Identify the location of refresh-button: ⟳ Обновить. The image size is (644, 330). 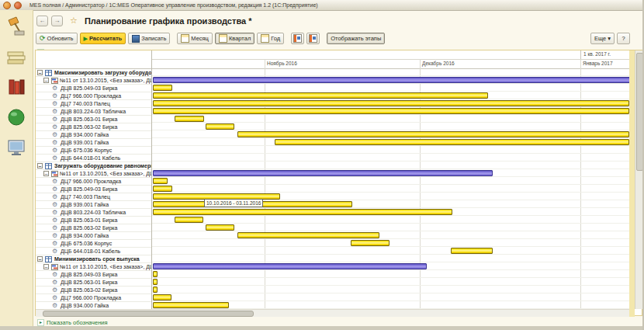
(57, 39).